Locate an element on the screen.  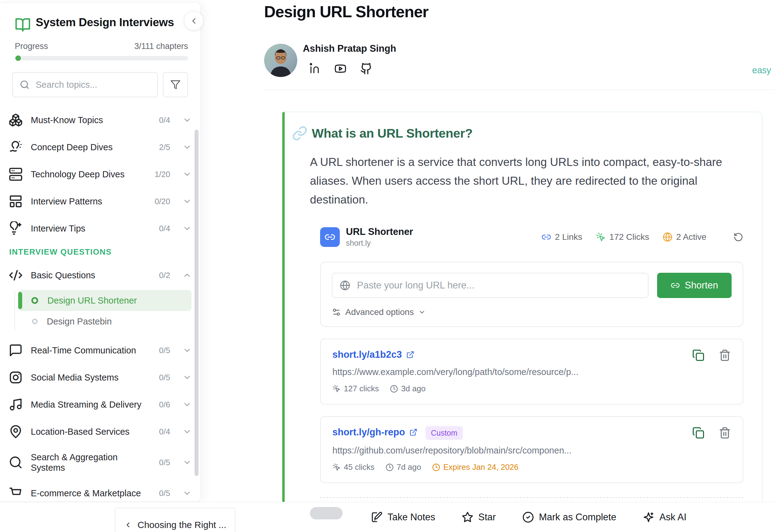
url-input-box is located at coordinates (490, 286).